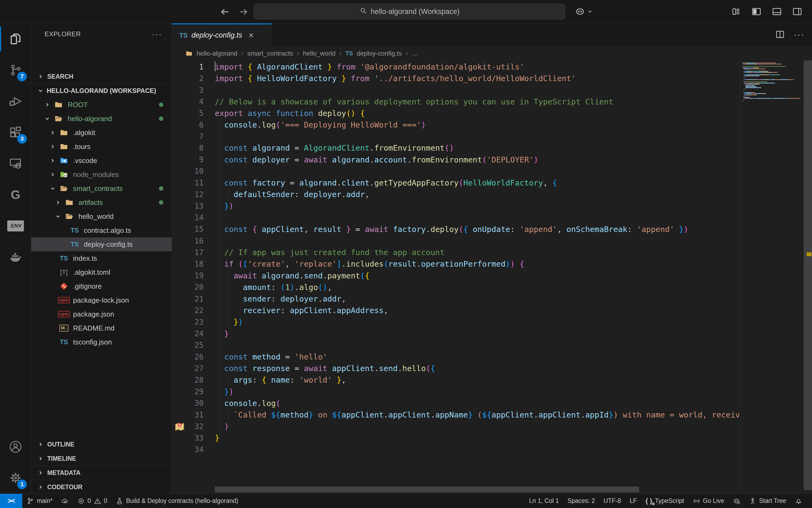  I want to click on tab-deploy-config: TS deploy-config.ts ×, so click(222, 35).